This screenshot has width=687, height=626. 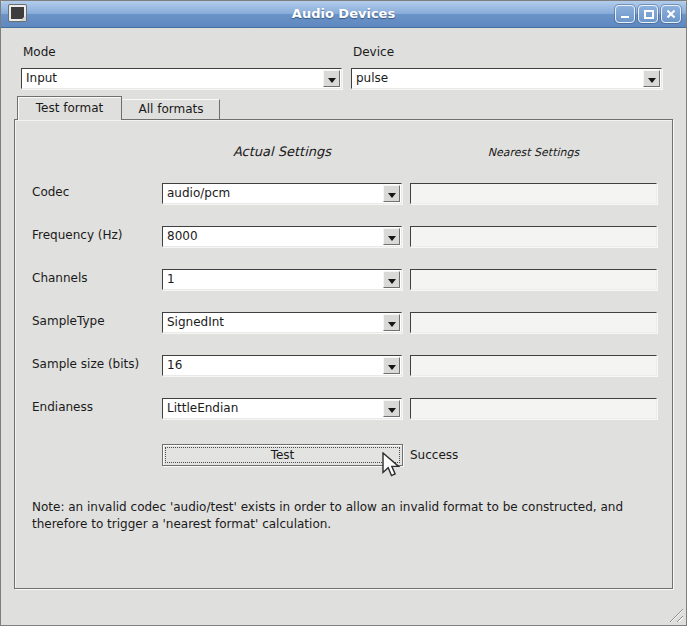 What do you see at coordinates (344, 408) in the screenshot?
I see `endianess-row: Endianess LittleEndian` at bounding box center [344, 408].